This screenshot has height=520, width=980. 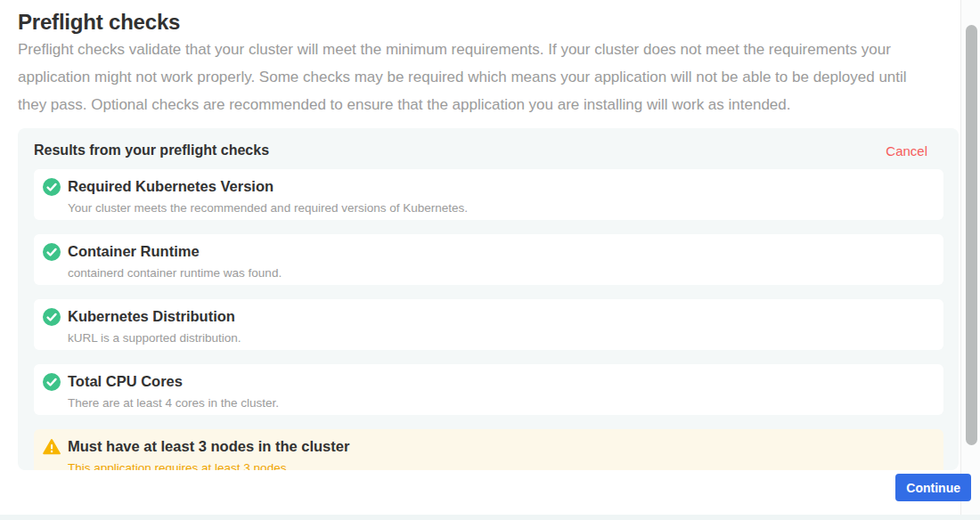 I want to click on check-title: Must have at least 3 nodes in the cluste…, so click(x=208, y=446).